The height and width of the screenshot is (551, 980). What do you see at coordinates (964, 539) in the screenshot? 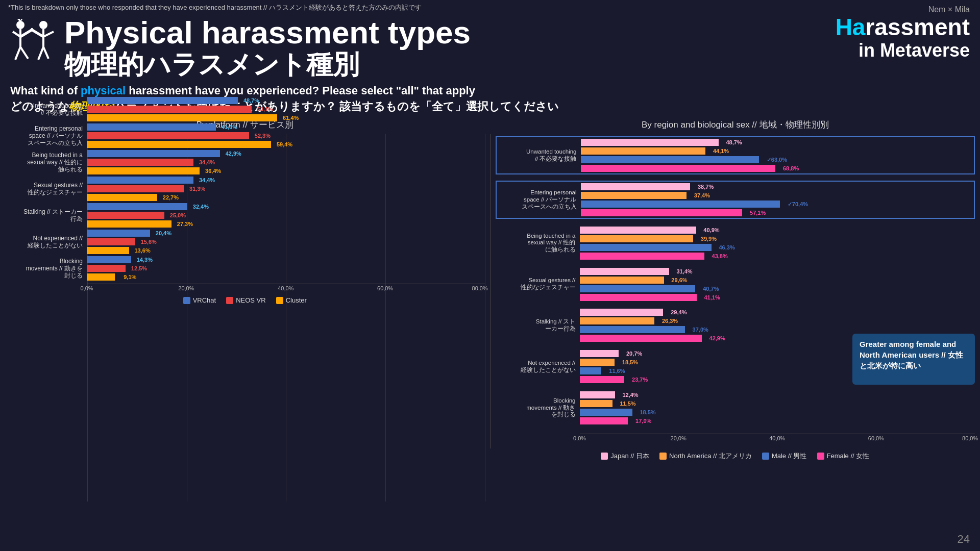
I see `page-number: 24` at bounding box center [964, 539].